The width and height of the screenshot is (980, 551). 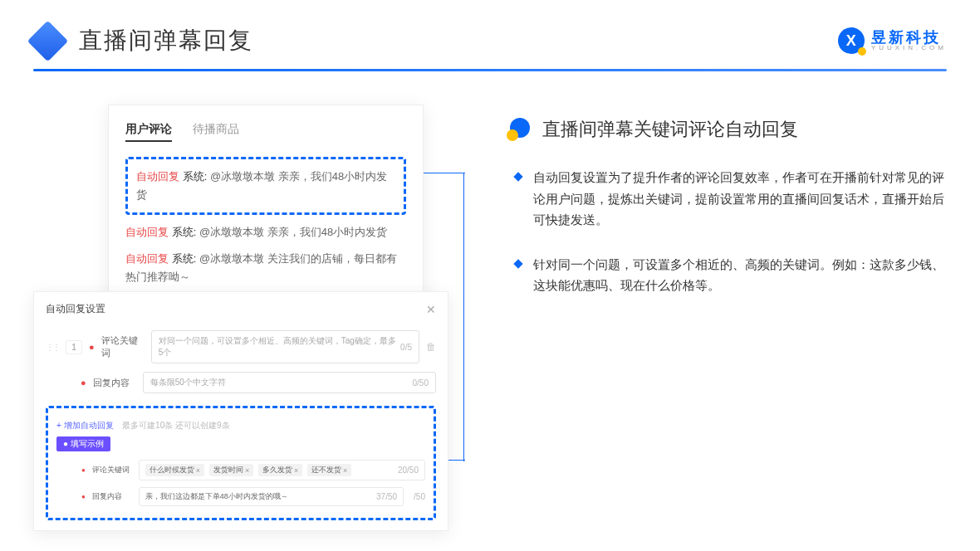 What do you see at coordinates (241, 463) in the screenshot?
I see `example-section: + 增加自动回复 最多可建10条 还可以创建9条 ● 填写示例 ● 评论关键词 …` at bounding box center [241, 463].